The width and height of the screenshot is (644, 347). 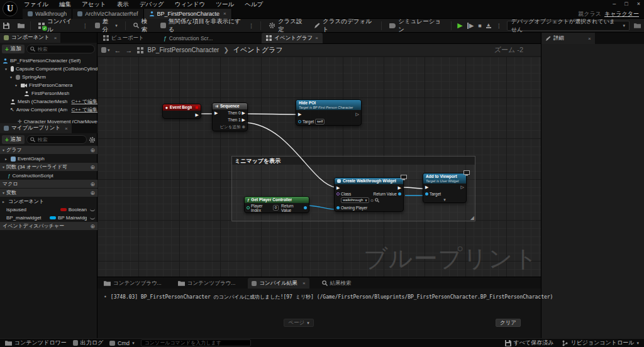 What do you see at coordinates (445, 200) in the screenshot?
I see `advanced-chevron-icon: ▾` at bounding box center [445, 200].